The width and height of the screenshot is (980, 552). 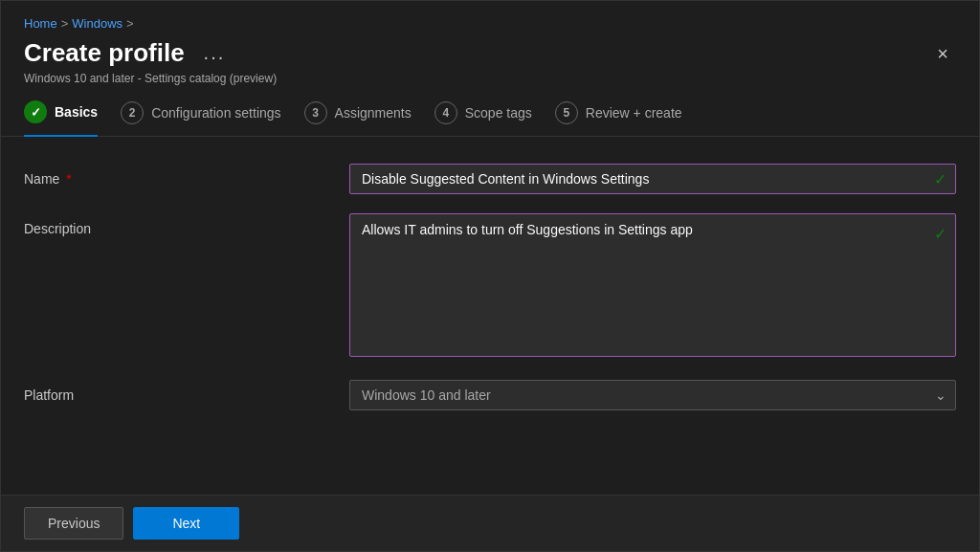 I want to click on step-circle-config: 2, so click(x=132, y=113).